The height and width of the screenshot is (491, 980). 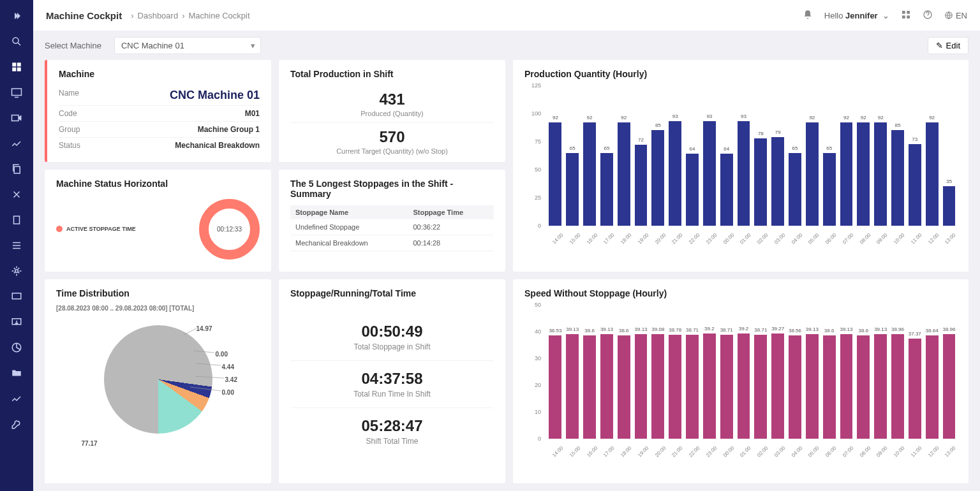 What do you see at coordinates (158, 293) in the screenshot?
I see `card-title: Time Distribution` at bounding box center [158, 293].